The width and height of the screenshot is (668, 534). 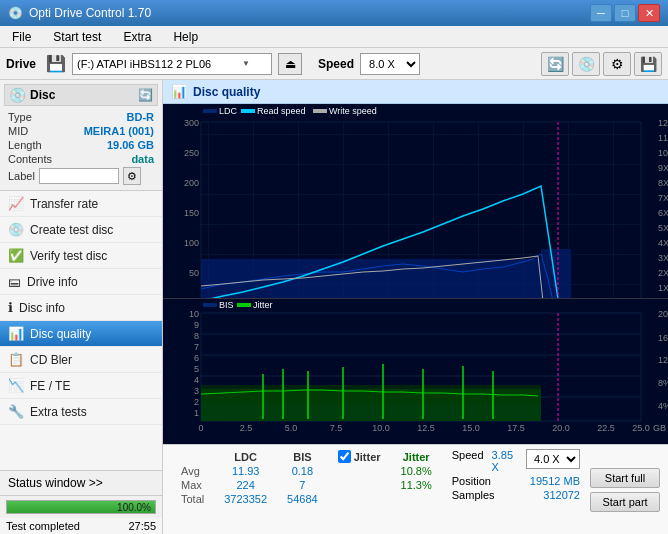 What do you see at coordinates (663, 273) in the screenshot?
I see `svg-text: 2X` at bounding box center [663, 273].